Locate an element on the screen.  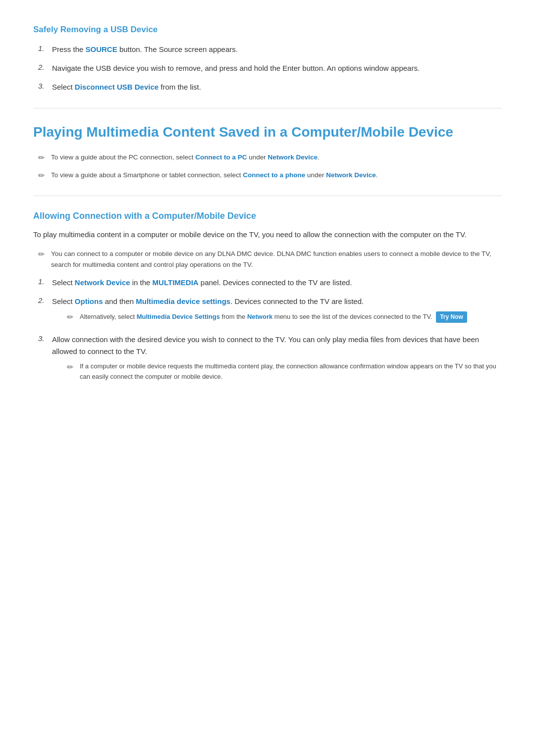
allowing-step-3-content: Allow connection with the desired device… is located at coordinates (266, 346).